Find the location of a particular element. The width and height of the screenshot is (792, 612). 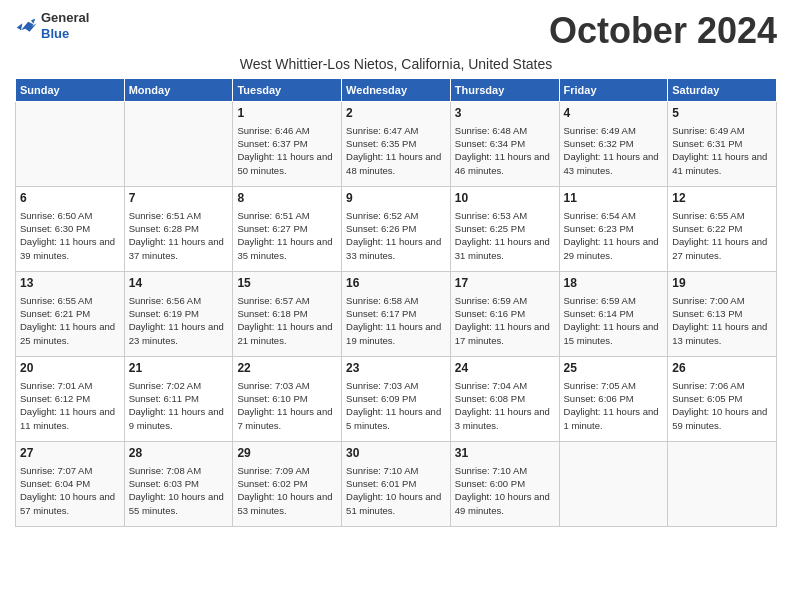

day-number: 6 is located at coordinates (70, 198).